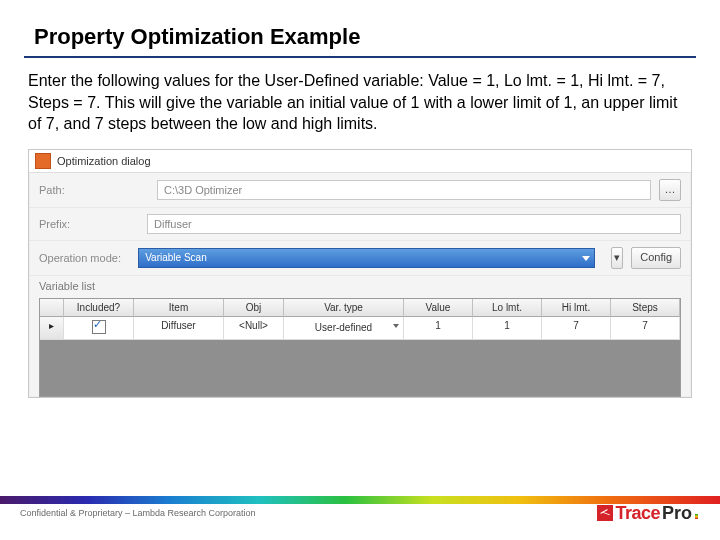 The height and width of the screenshot is (540, 720). Describe the element at coordinates (89, 224) in the screenshot. I see `prefix-label: Prefix:` at that location.